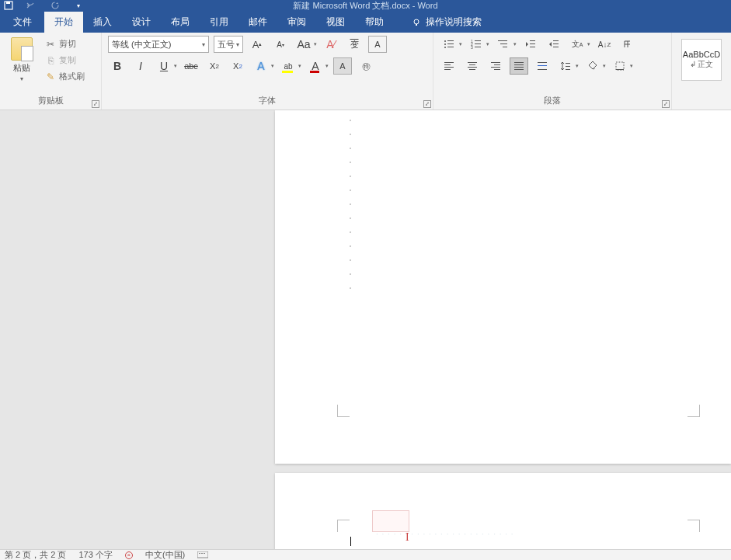 The width and height of the screenshot is (731, 560). Describe the element at coordinates (479, 44) in the screenshot. I see `numbering-button: 123▾` at that location.